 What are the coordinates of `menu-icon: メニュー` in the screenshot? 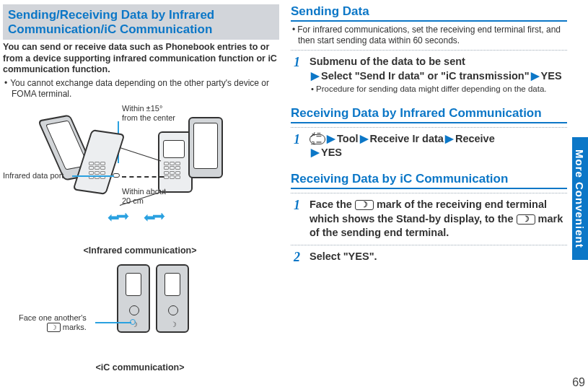 It's located at (317, 139).